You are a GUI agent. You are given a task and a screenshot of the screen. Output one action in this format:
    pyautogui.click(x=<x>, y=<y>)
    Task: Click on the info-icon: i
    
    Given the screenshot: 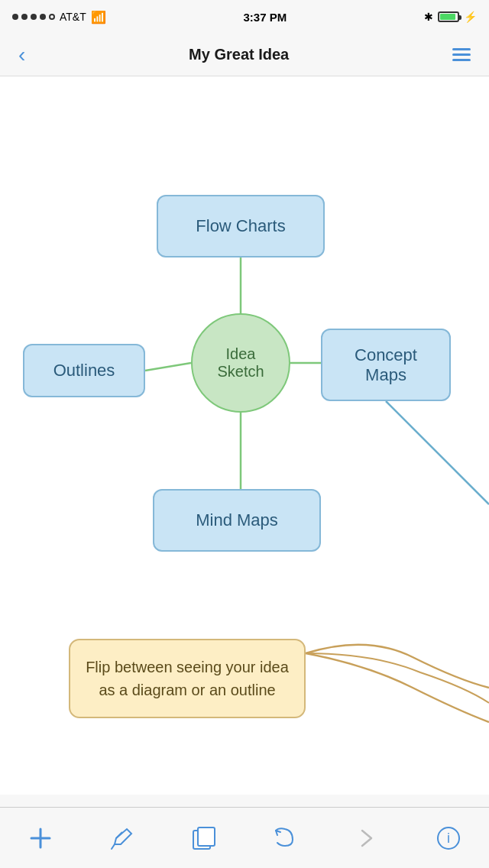 What is the action you would take?
    pyautogui.click(x=449, y=838)
    